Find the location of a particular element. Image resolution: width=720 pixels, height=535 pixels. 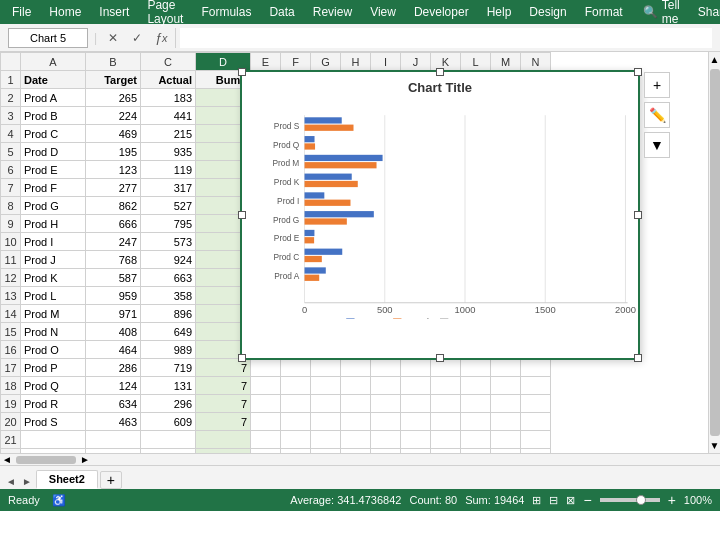

cell-r12-c1: 587 is located at coordinates (114, 278).